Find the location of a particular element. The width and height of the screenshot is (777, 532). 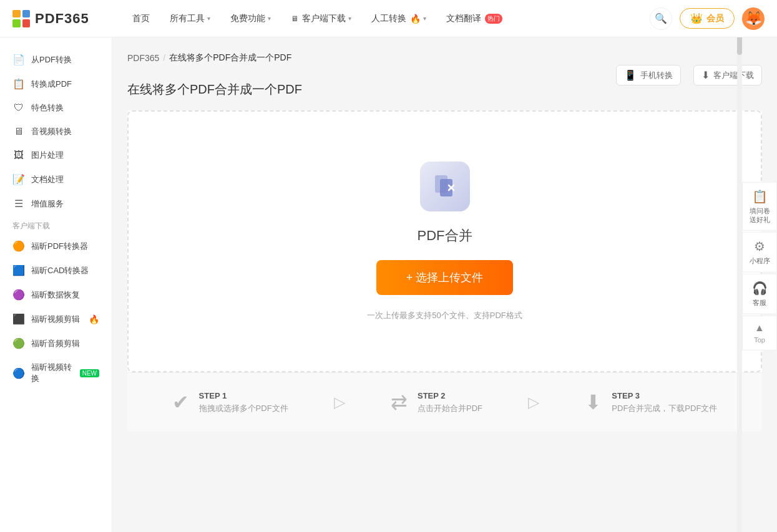

step2-desc: 点击开始合并PDF is located at coordinates (450, 409).